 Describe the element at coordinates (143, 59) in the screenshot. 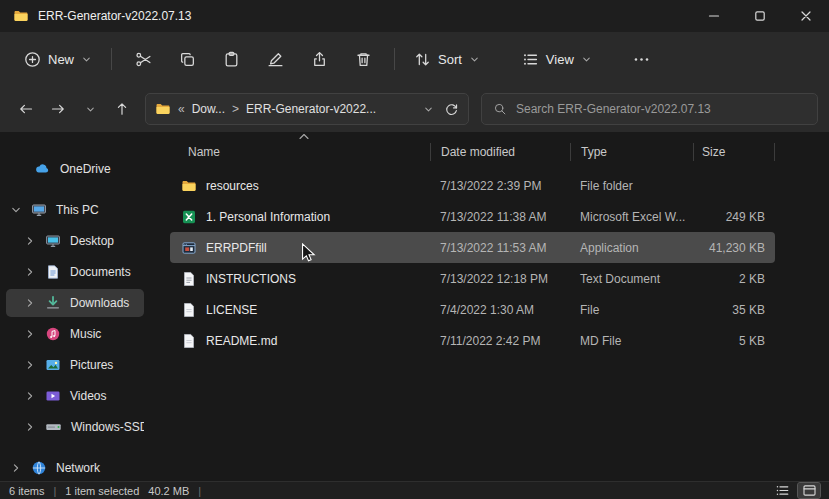

I see `cut-button` at that location.